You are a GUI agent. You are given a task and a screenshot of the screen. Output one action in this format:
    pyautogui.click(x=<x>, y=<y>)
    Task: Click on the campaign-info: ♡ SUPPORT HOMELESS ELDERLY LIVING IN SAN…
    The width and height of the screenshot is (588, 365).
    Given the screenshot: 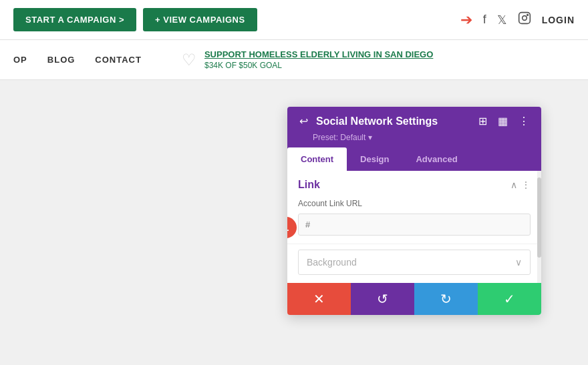 What is the action you would take?
    pyautogui.click(x=307, y=60)
    